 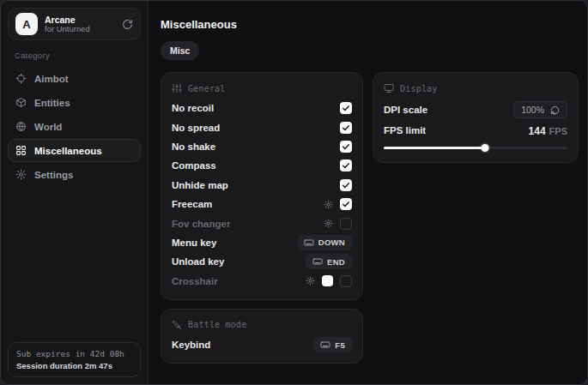 What do you see at coordinates (21, 103) in the screenshot?
I see `cube-icon` at bounding box center [21, 103].